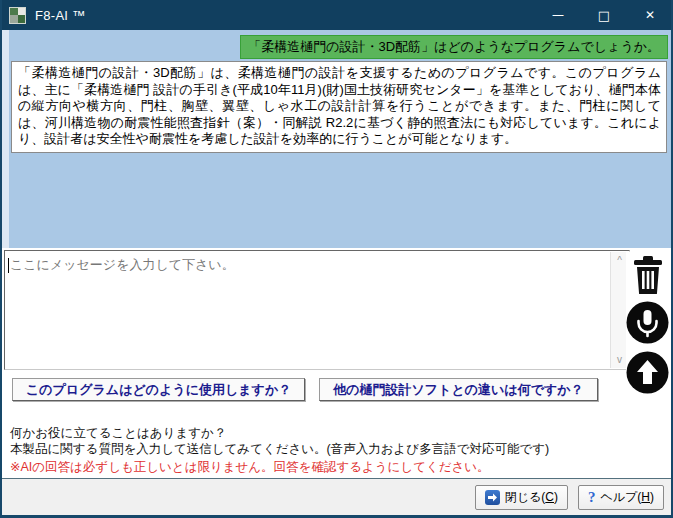 The height and width of the screenshot is (518, 673). Describe the element at coordinates (648, 322) in the screenshot. I see `microphone-icon` at that location.